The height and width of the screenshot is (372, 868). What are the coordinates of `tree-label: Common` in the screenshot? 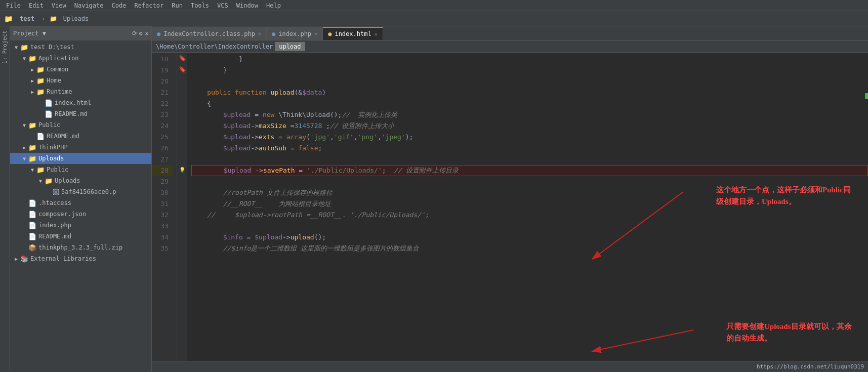 It's located at (58, 69).